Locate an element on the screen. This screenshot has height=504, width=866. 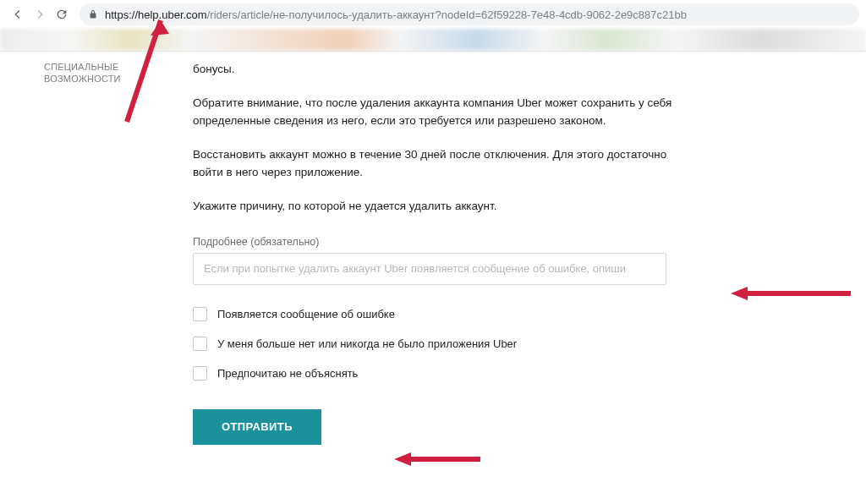
address-bar: https://help.uber.com/riders/article/не-… is located at coordinates (469, 14).